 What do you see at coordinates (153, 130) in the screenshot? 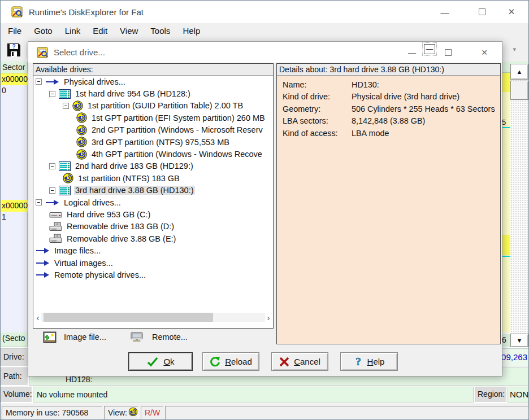
I see `tree-item: 2nd GPT partition (Windows - Microsoft R…` at bounding box center [153, 130].